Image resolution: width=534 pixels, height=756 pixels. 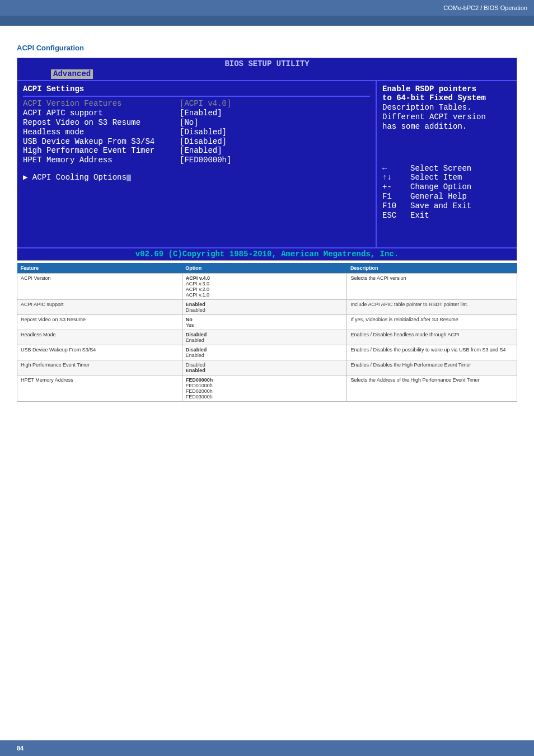 What do you see at coordinates (129, 178) in the screenshot?
I see `scrollbar-indicator-icon` at bounding box center [129, 178].